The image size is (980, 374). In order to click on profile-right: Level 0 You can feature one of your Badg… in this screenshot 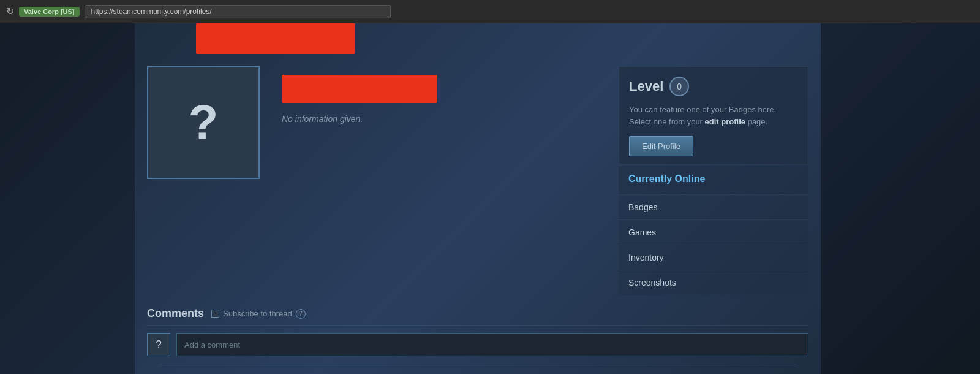, I will do `click(714, 180)`.